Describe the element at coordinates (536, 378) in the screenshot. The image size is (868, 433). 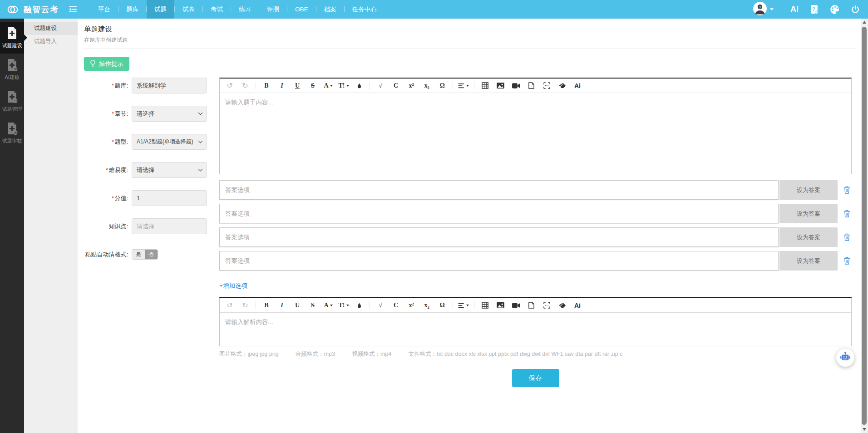
I see `save-button: 保存` at that location.